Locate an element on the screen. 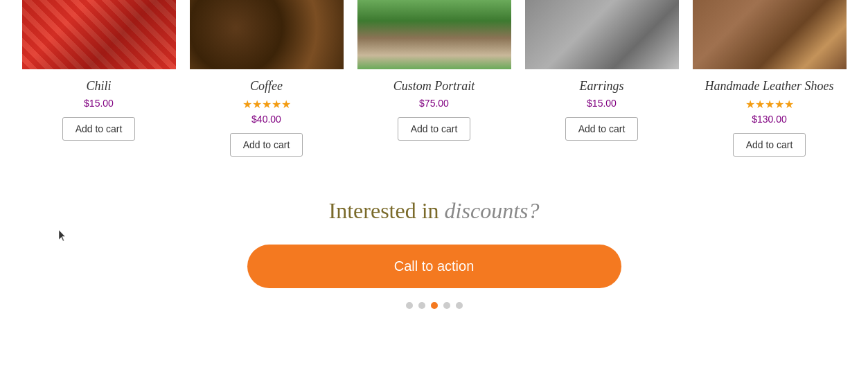 The image size is (868, 381). product-image-earrings is located at coordinates (602, 35).